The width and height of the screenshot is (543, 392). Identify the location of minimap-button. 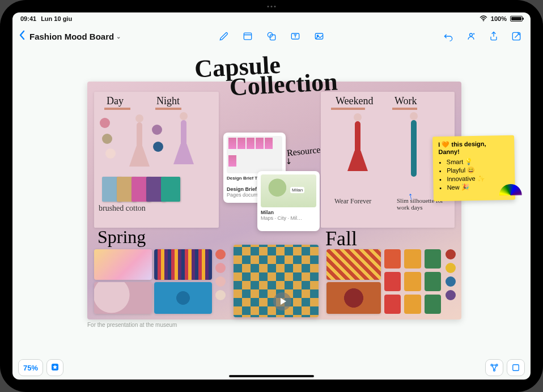
(516, 368).